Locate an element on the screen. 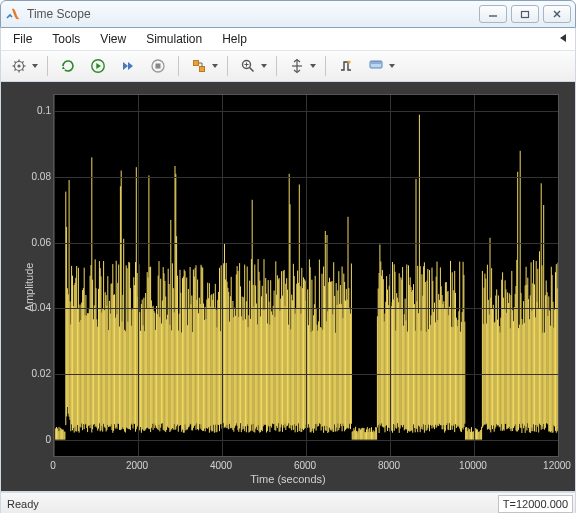 The width and height of the screenshot is (576, 513). restart-icon is located at coordinates (68, 66).